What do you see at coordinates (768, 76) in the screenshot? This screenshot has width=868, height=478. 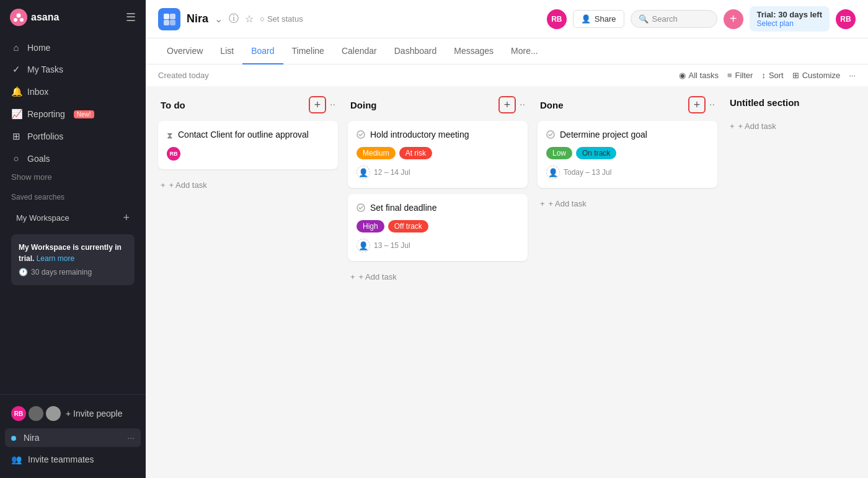 I see `sub-toolbar-right: ◉ All tasks ≡ Filter ↕ Sort ⊞ Customize …` at bounding box center [768, 76].